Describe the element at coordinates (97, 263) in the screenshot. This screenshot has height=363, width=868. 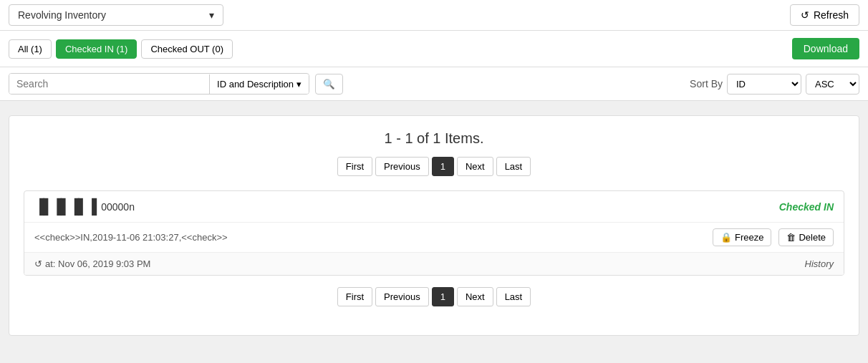
I see `item-date-value: at: Nov 06, 2019 9:03 PM` at that location.